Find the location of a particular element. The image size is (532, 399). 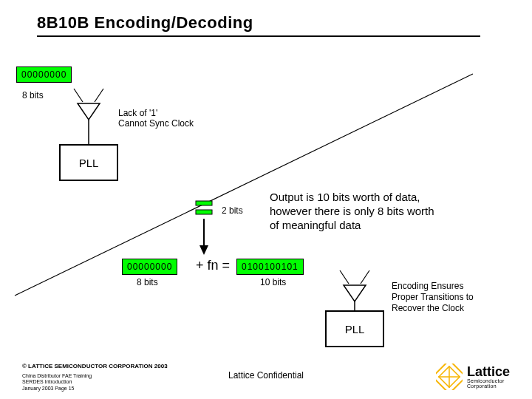

explain-line: Output is 10 bits worth of data, is located at coordinates (352, 198).